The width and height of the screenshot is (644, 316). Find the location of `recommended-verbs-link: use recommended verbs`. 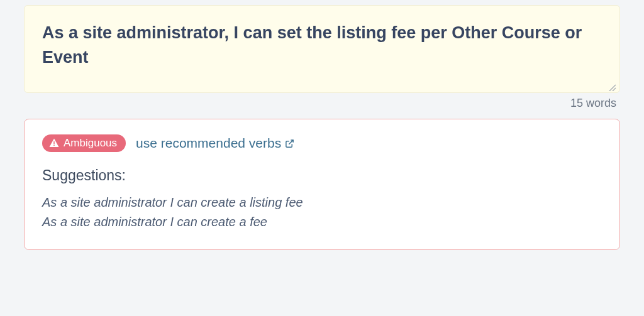

recommended-verbs-link: use recommended verbs is located at coordinates (215, 143).